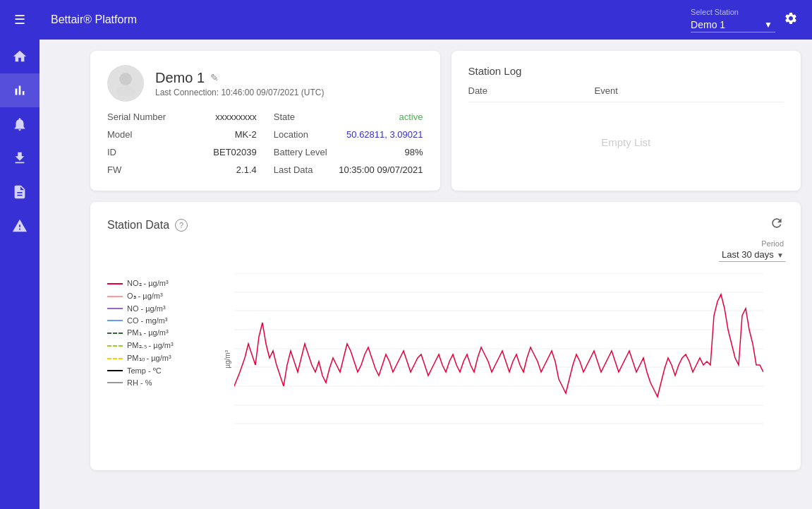  I want to click on label-fw: FW, so click(114, 169).